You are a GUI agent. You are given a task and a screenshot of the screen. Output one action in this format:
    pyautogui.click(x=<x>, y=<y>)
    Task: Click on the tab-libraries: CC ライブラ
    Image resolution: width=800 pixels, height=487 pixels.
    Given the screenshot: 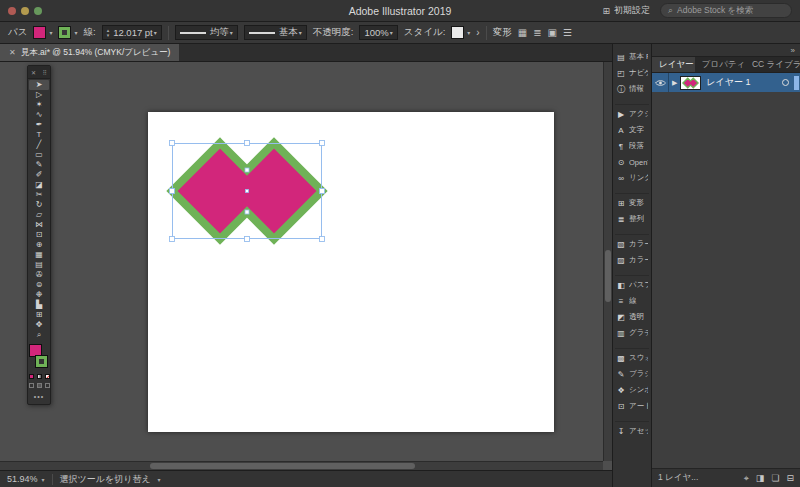 What is the action you would take?
    pyautogui.click(x=772, y=64)
    